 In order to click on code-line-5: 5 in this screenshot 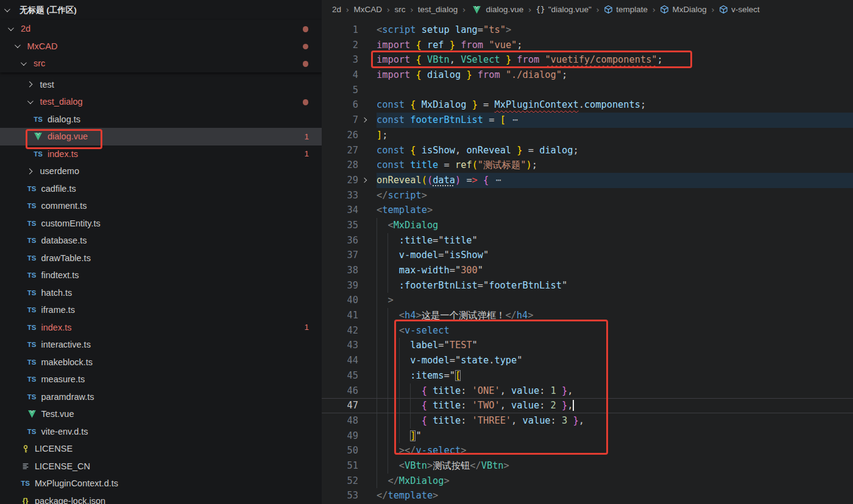, I will do `click(587, 90)`.